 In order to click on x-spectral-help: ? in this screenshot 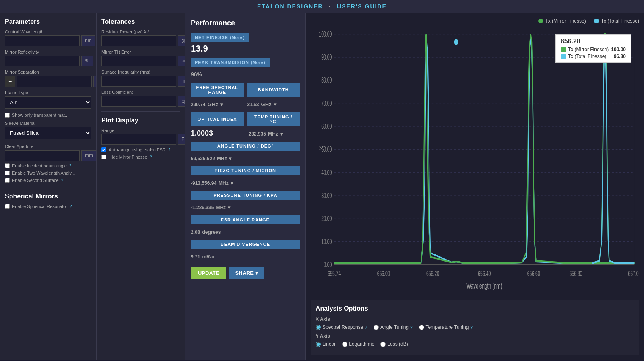, I will do `click(366, 328)`.